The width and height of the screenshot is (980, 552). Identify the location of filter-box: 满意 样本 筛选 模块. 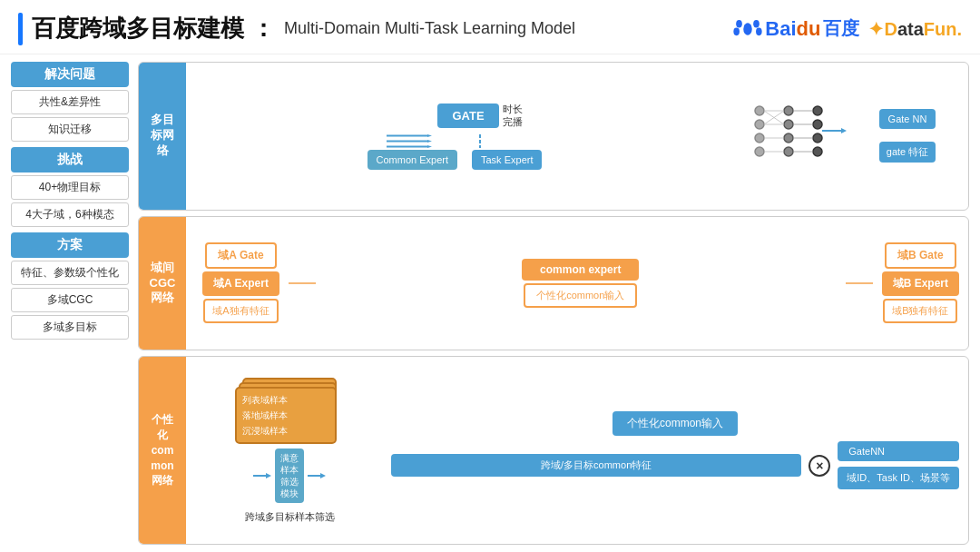
(289, 476).